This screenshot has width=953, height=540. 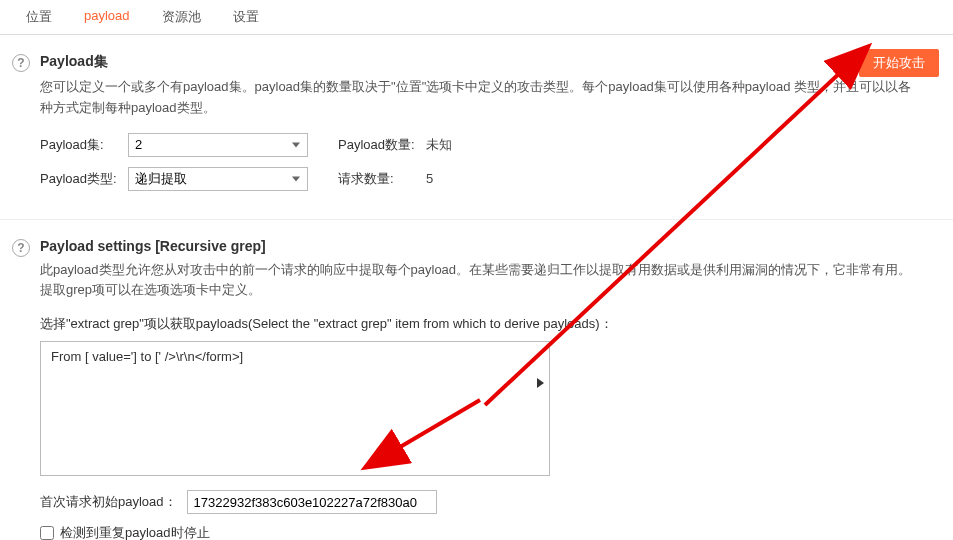 I want to click on request-count-value: 5, so click(x=430, y=178).